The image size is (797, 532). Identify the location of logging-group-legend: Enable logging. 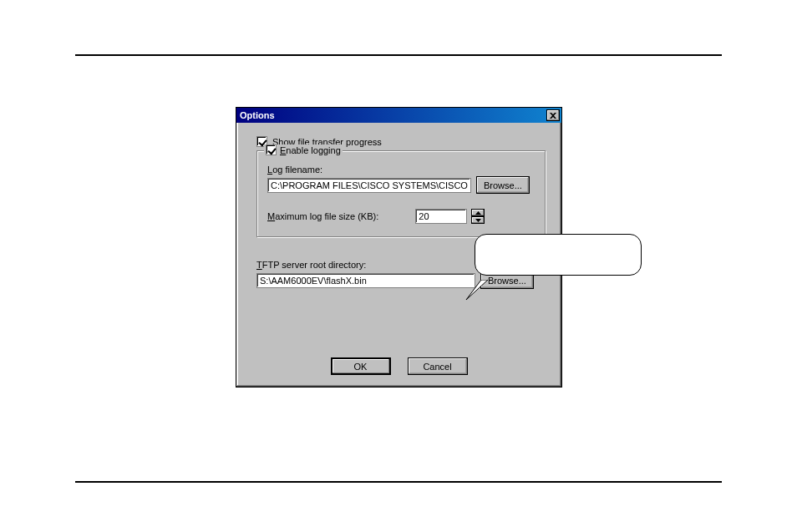
(303, 150).